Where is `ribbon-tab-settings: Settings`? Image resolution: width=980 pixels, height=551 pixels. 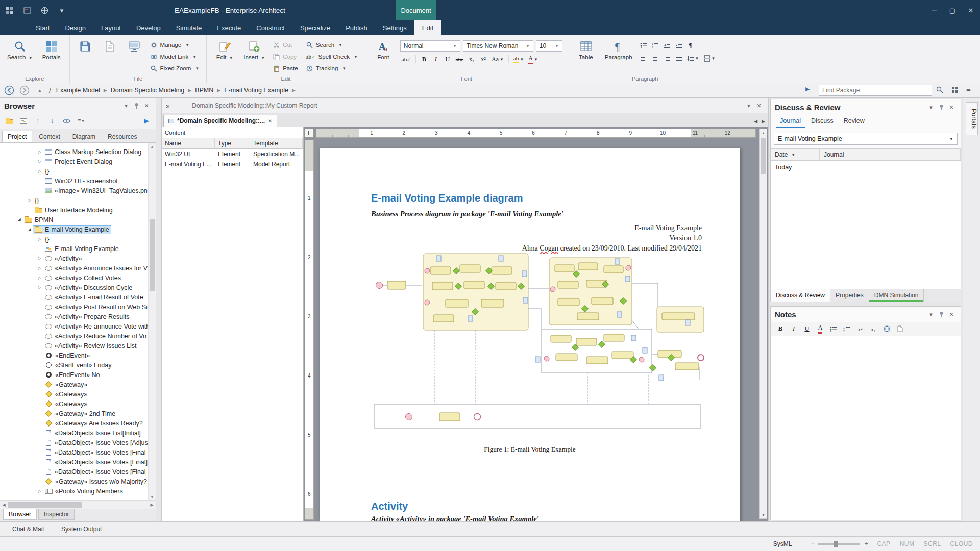 ribbon-tab-settings: Settings is located at coordinates (395, 28).